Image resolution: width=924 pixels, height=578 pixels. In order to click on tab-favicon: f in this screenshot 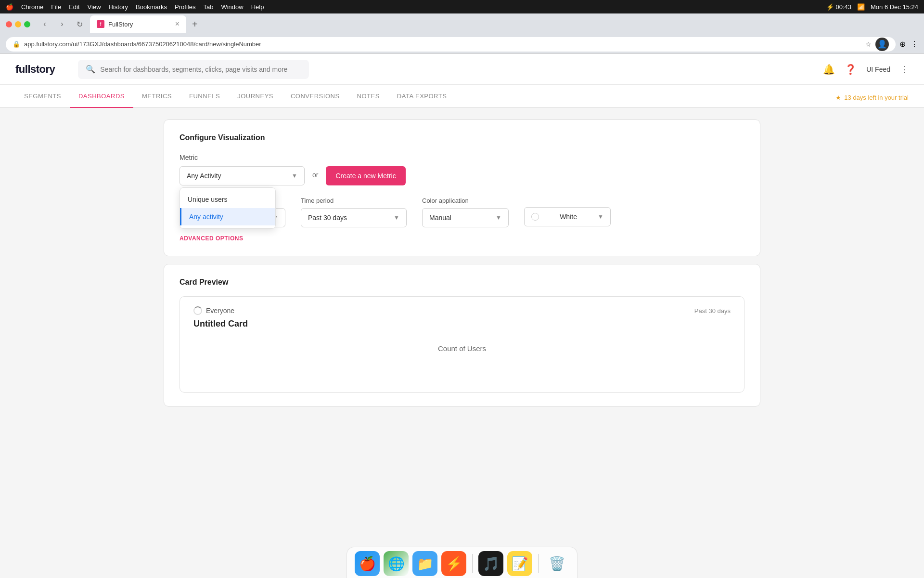, I will do `click(101, 24)`.